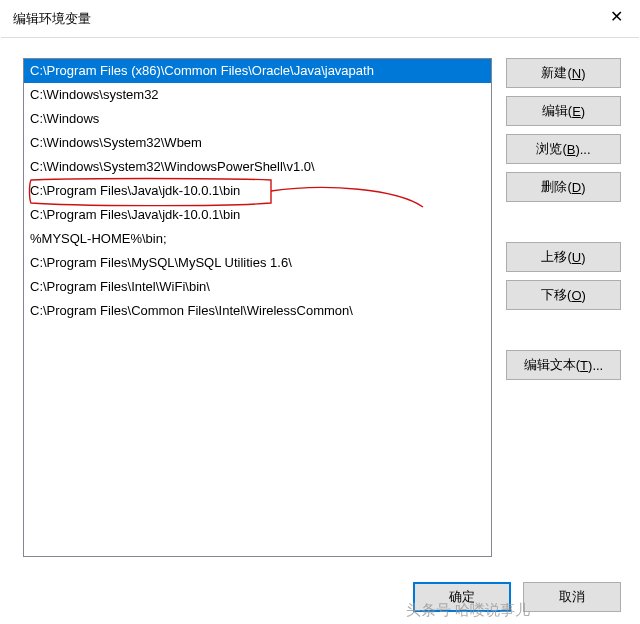 This screenshot has width=640, height=624. I want to click on move-down-button: 下移(O), so click(564, 295).